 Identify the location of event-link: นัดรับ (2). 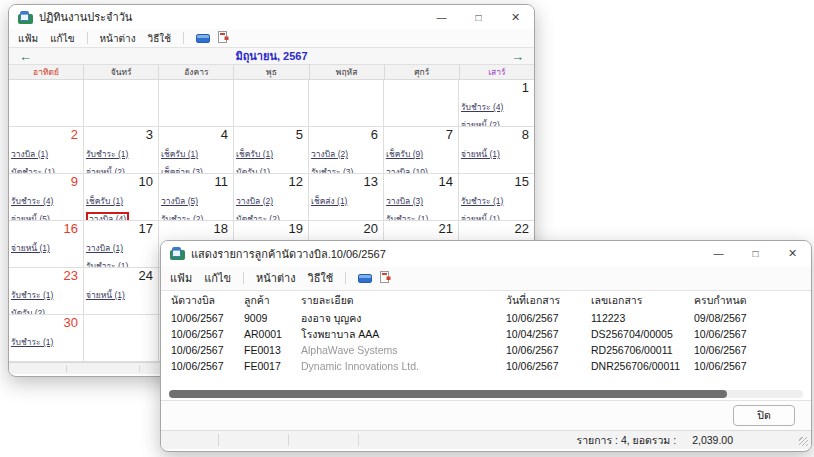
(28, 312).